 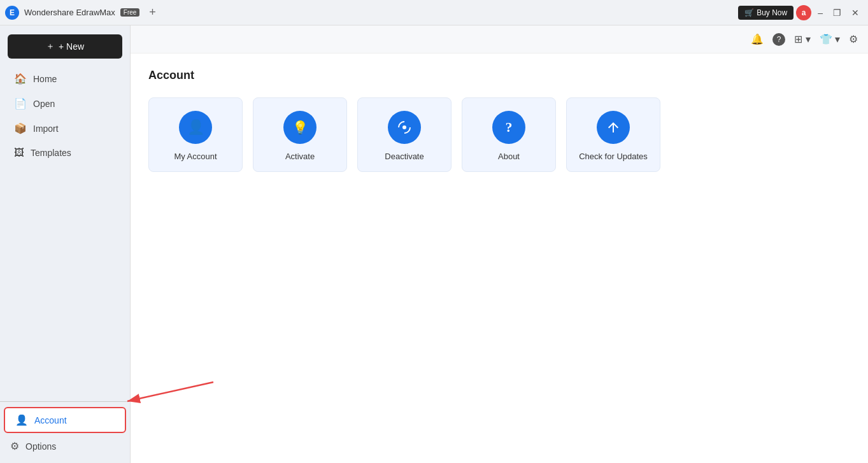 What do you see at coordinates (300, 127) in the screenshot?
I see `activate-icon: 💡` at bounding box center [300, 127].